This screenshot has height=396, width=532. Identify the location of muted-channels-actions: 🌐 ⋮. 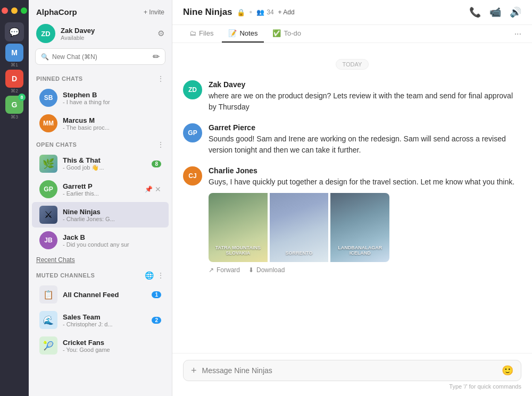
(154, 275).